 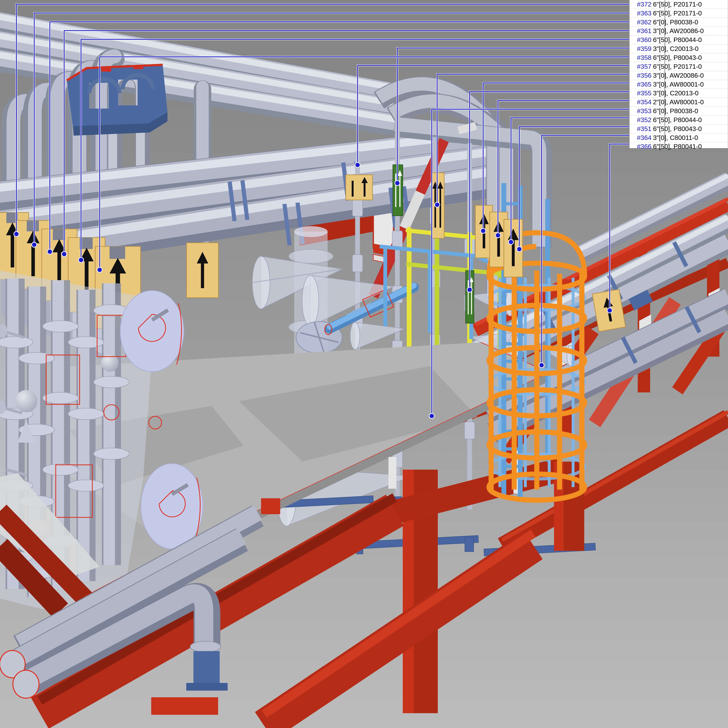 What do you see at coordinates (679, 76) in the screenshot?
I see `annotation-row: #3563"[0], AW20086-0` at bounding box center [679, 76].